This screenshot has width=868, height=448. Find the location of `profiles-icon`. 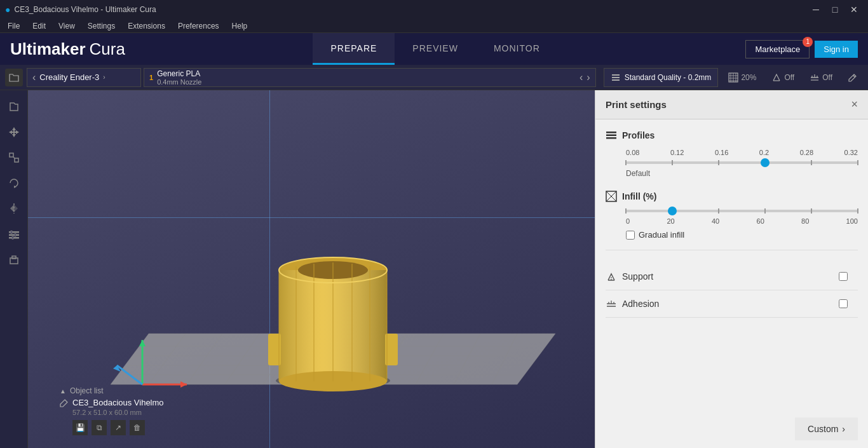

profiles-icon is located at coordinates (611, 135).